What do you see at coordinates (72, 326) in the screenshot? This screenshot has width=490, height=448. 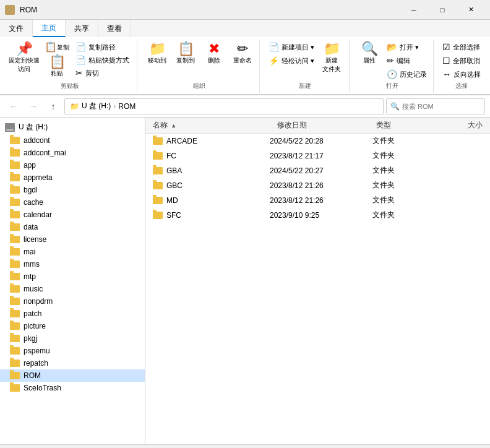 I see `sidebar-item-picture: picture` at bounding box center [72, 326].